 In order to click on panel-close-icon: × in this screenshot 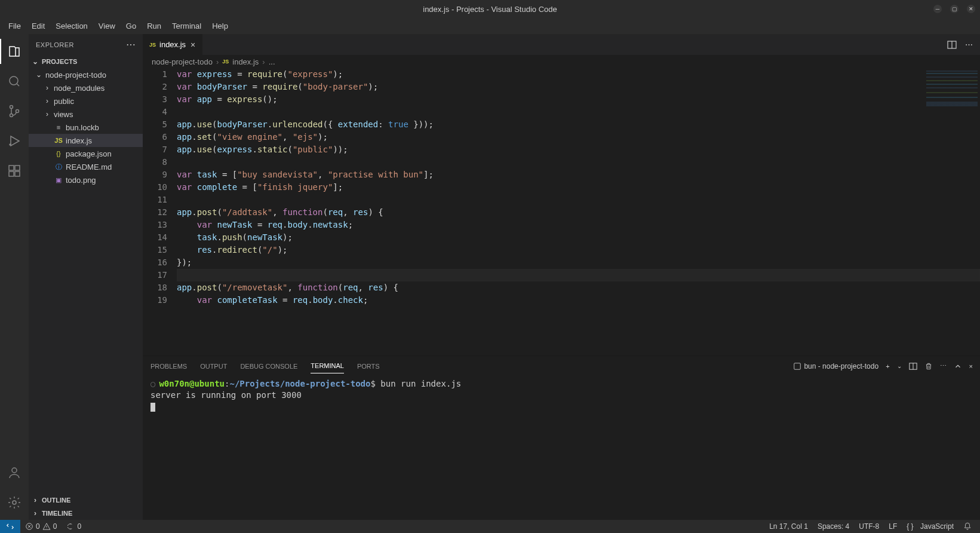, I will do `click(971, 366)`.